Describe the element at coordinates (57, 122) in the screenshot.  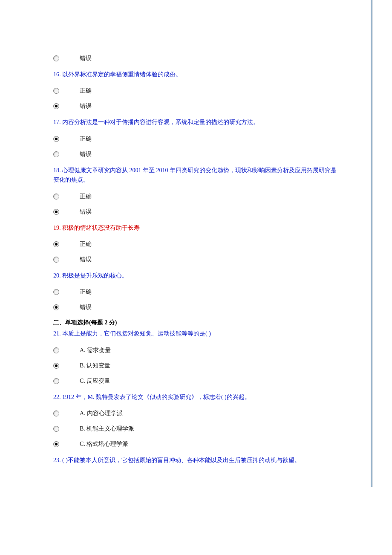
I see `question-number: 17.` at that location.